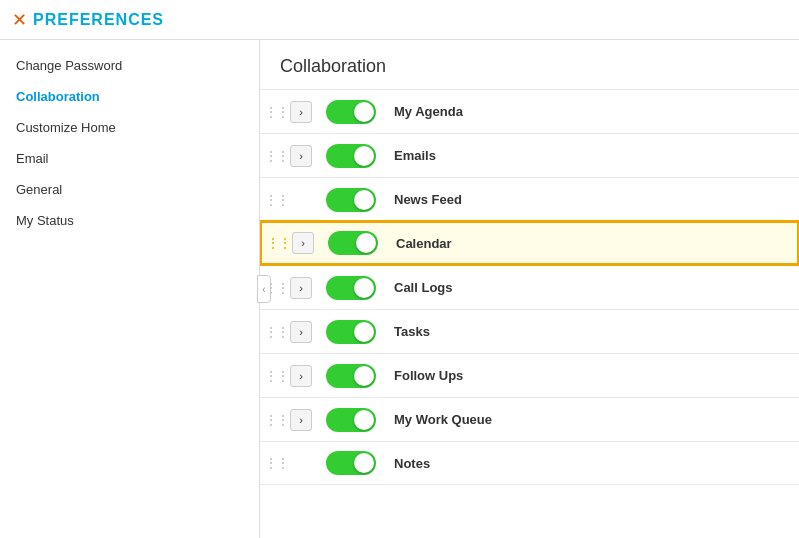 The height and width of the screenshot is (538, 799). What do you see at coordinates (530, 287) in the screenshot?
I see `pref-row-call-logs: ⋮⋮›Call Logs` at bounding box center [530, 287].